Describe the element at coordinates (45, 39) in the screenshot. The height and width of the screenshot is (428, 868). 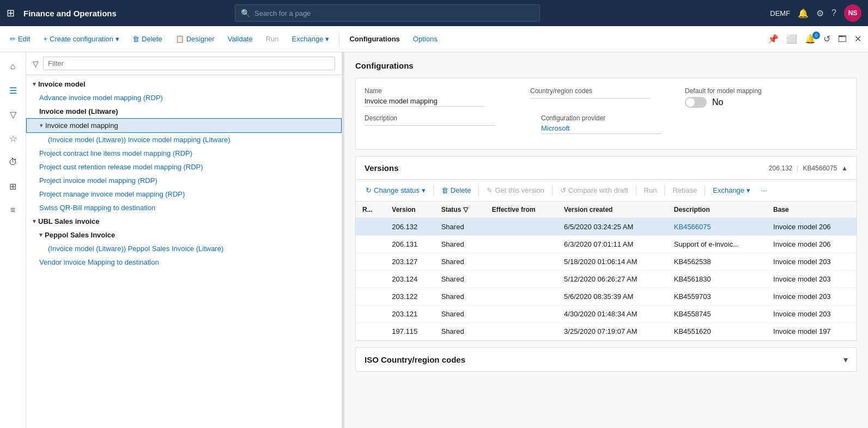
I see `plus-icon: +` at that location.